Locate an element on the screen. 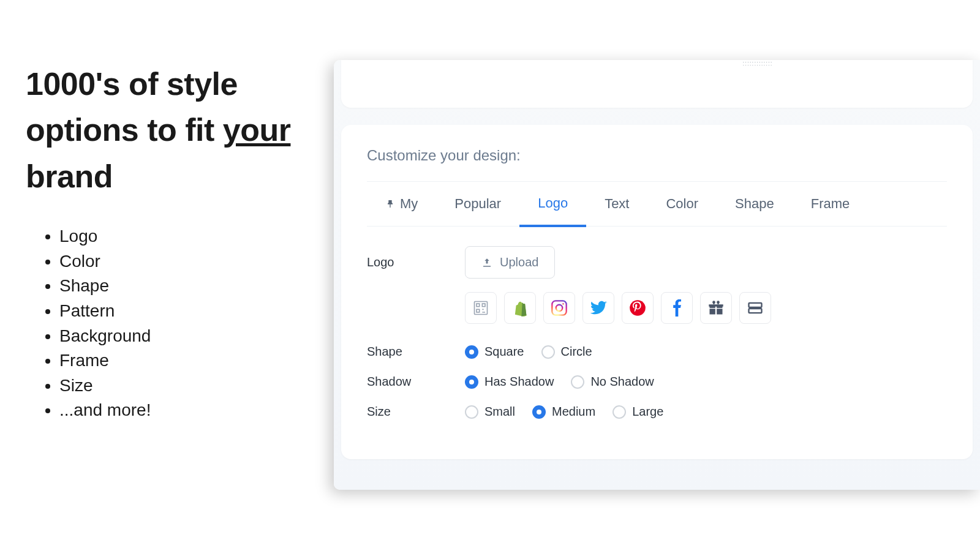  feature-item: Background is located at coordinates (178, 337).